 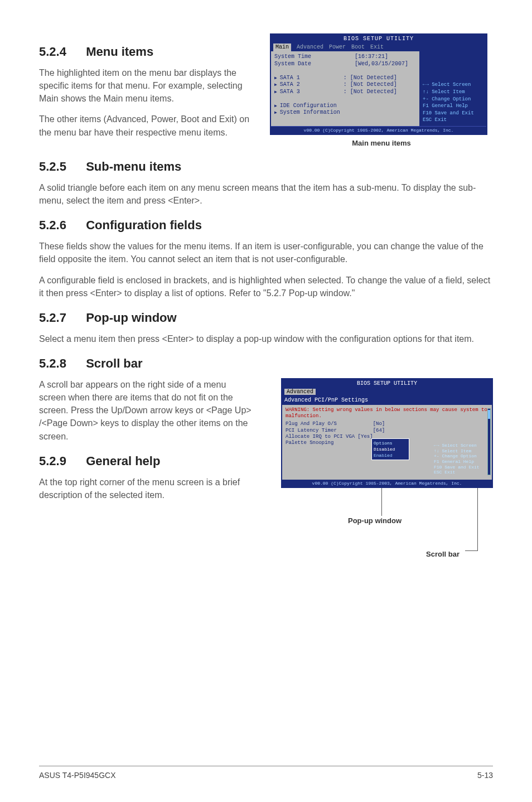 What do you see at coordinates (489, 442) in the screenshot?
I see `bios2-scrollbar` at bounding box center [489, 442].